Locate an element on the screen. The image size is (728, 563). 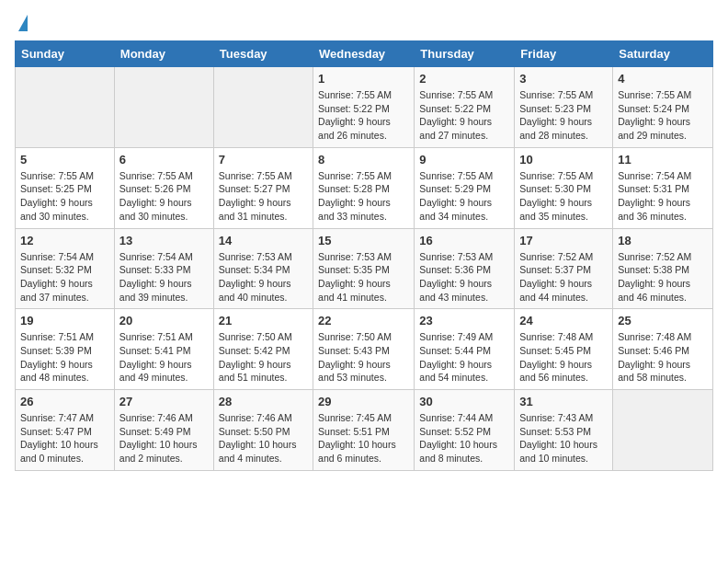
day-info: Sunrise: 7:55 AM Sunset: 5:30 PM Dayligh… is located at coordinates (563, 197).